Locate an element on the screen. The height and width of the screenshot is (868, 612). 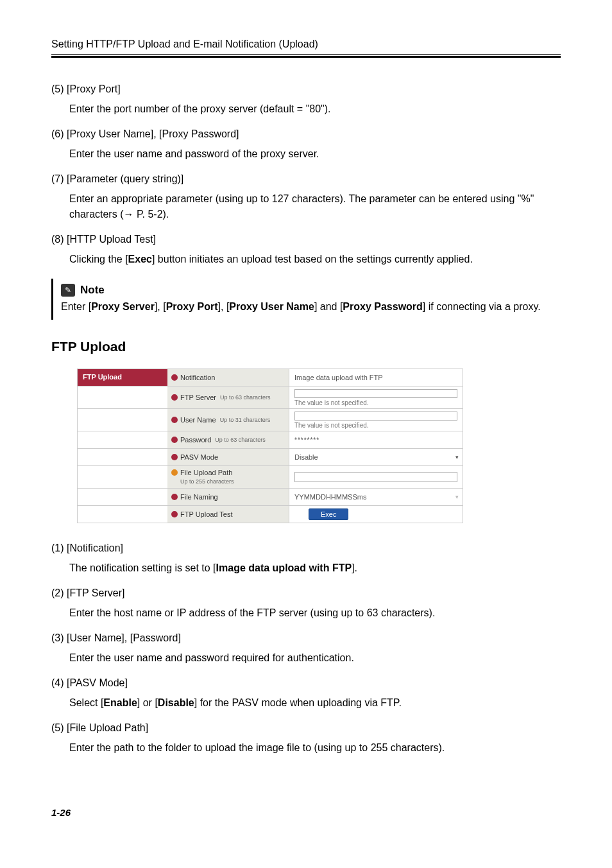
ftp-label-cell: Password Up to 63 characters is located at coordinates (228, 440).